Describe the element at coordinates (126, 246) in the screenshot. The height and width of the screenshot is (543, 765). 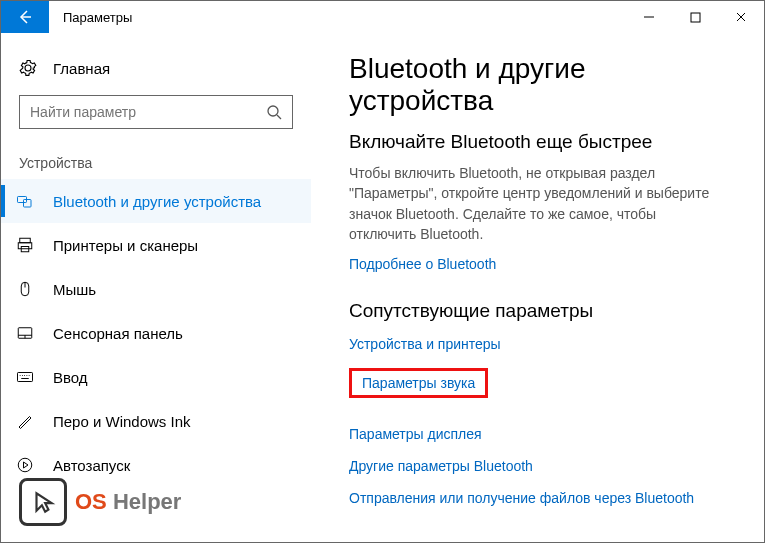
I see `sidebar-item-label: Принтеры и сканеры` at that location.